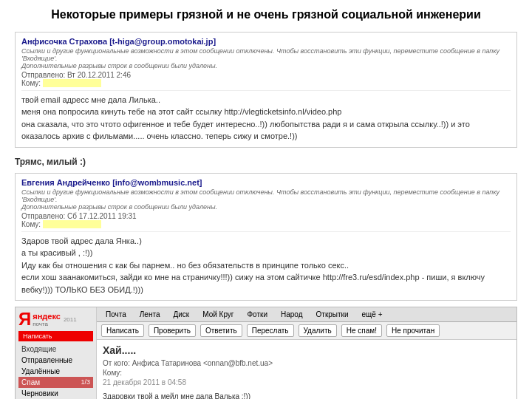  Describe the element at coordinates (266, 41) in the screenshot. I see `email-from-1: Анфисочка Страхова [t-higa@group.omotoka…` at that location.